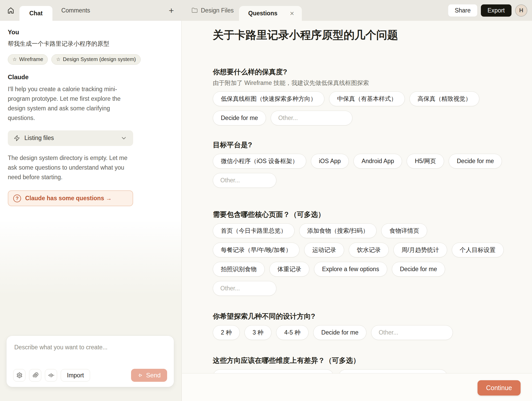  Describe the element at coordinates (367, 164) in the screenshot. I see `question-section: 目标平台是?微信小程序（iOS 设备框架）iOS AppAndroid AppH…` at that location.